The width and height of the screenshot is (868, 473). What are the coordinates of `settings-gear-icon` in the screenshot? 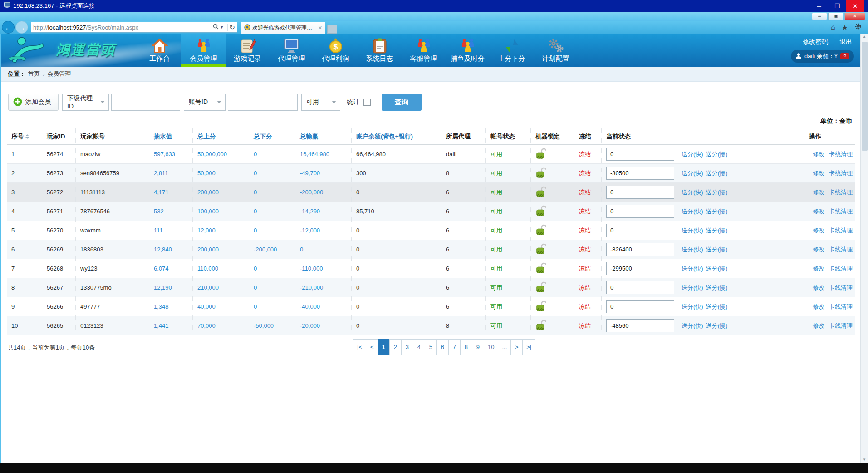 It's located at (858, 27).